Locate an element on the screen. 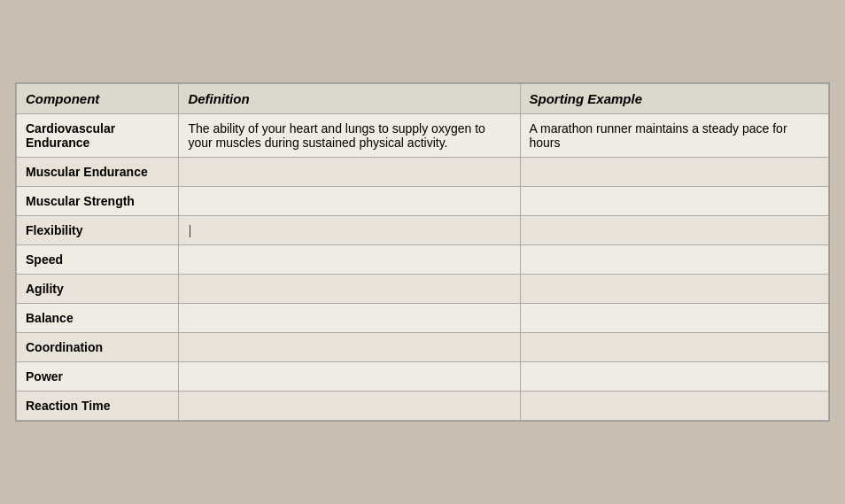  header-example: Sporting Example is located at coordinates (674, 98).